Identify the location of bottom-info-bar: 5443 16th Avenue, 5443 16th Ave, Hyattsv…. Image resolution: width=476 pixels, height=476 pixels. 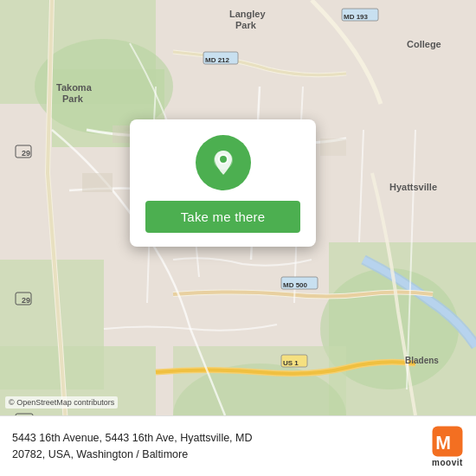
(238, 446).